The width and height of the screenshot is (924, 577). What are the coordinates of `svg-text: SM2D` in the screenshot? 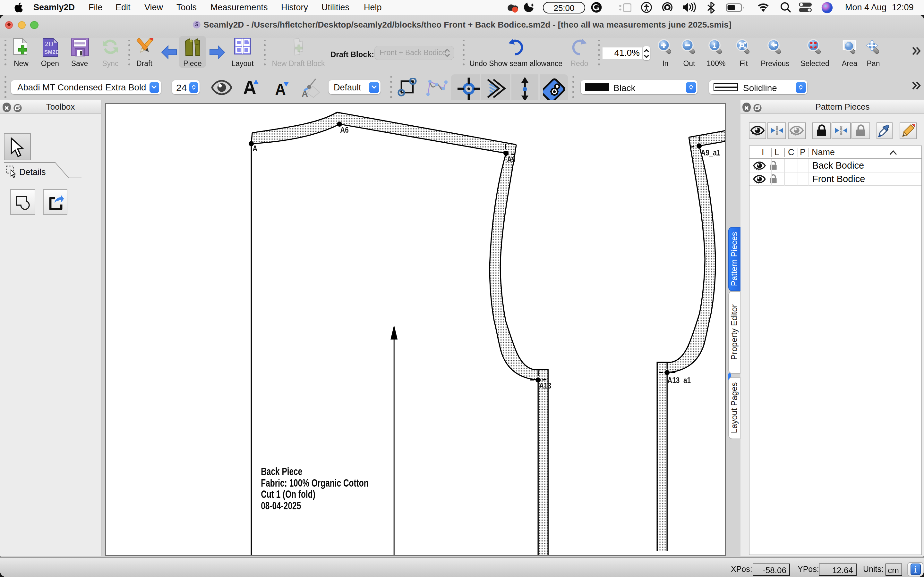 It's located at (51, 52).